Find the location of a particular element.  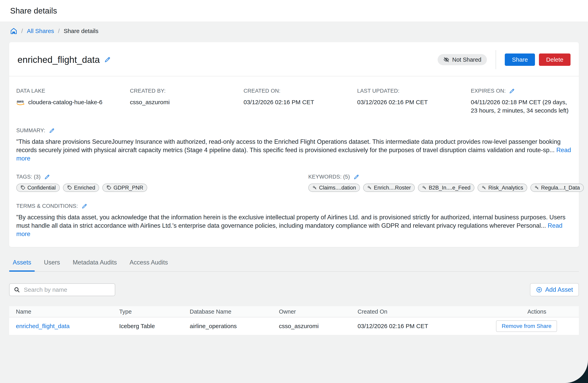

column-header-type: Type is located at coordinates (154, 312).